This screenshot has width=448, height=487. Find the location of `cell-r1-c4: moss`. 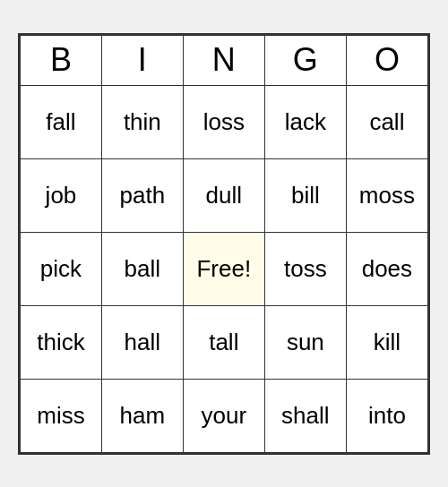

cell-r1-c4: moss is located at coordinates (387, 195).